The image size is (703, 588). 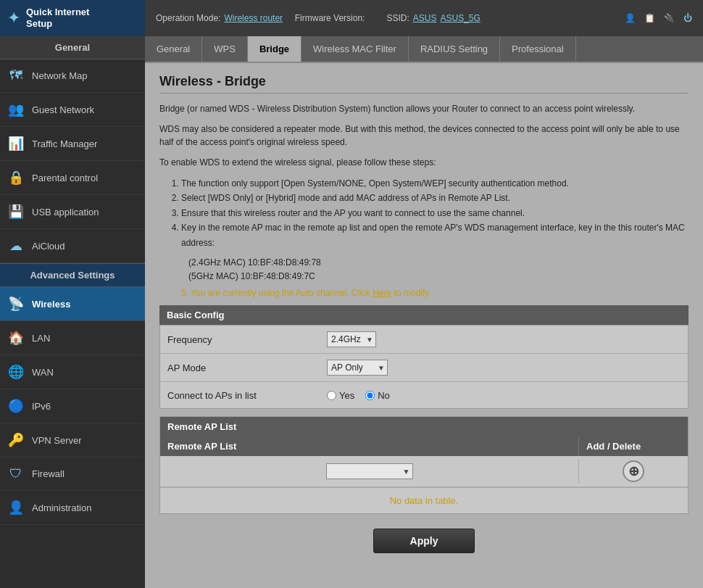 I want to click on description-1: Bridge (or named WDS - Wireless Distribu…, so click(x=424, y=109).